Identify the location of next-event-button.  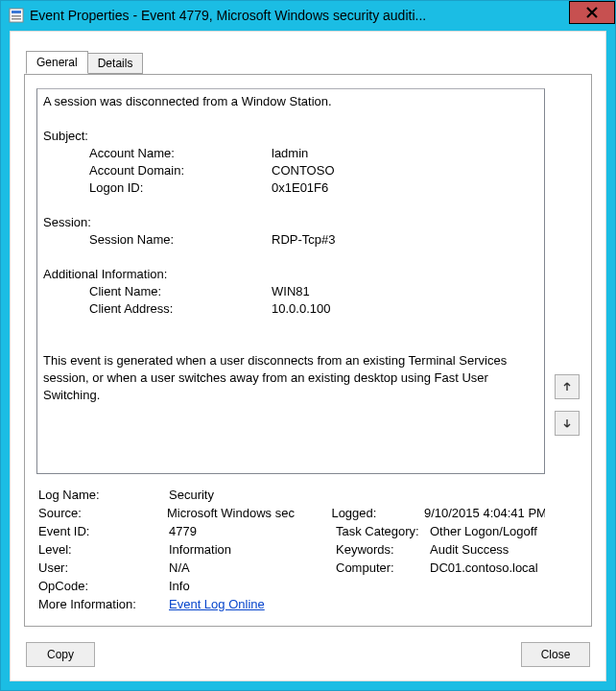
(567, 423).